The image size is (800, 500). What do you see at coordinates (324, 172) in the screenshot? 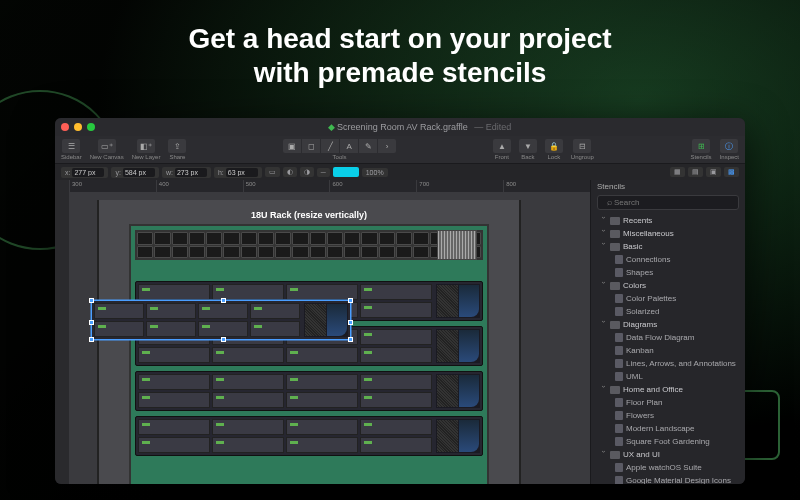
I see `tool-seg-4: ─` at bounding box center [324, 172].